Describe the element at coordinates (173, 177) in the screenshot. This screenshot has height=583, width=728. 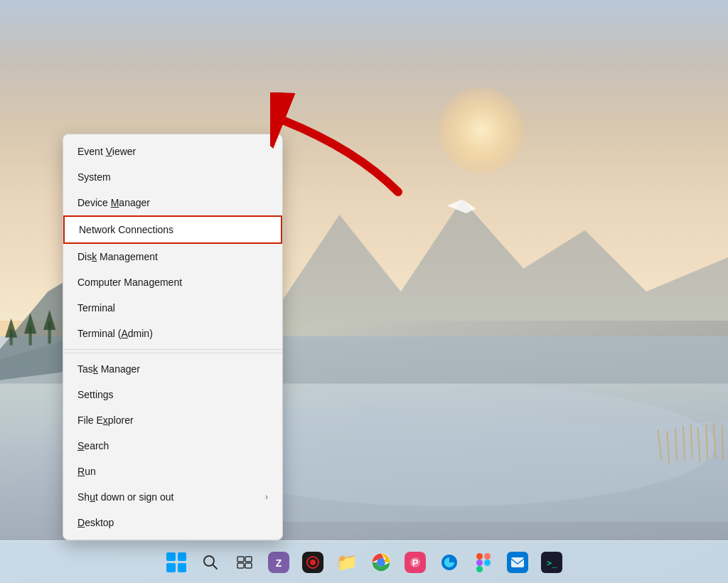
I see `menu-item-system: System` at that location.